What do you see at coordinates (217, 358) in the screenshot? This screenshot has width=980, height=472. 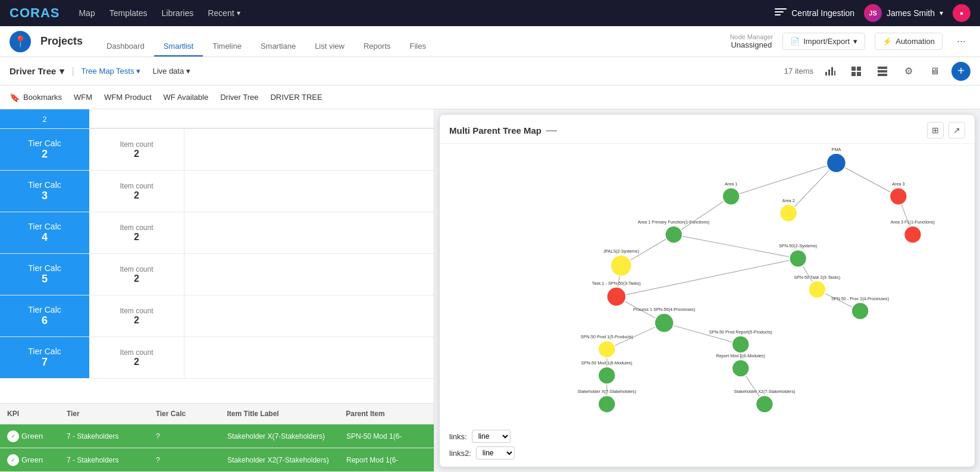 I see `tier-row-7: Tier Calc 7 Item count 2` at bounding box center [217, 358].